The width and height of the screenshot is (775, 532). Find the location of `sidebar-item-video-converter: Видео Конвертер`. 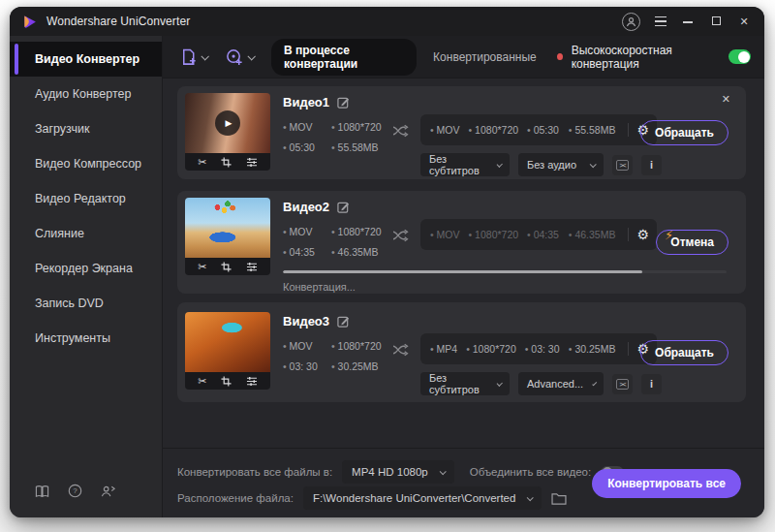

sidebar-item-video-converter: Видео Конвертер is located at coordinates (85, 59).